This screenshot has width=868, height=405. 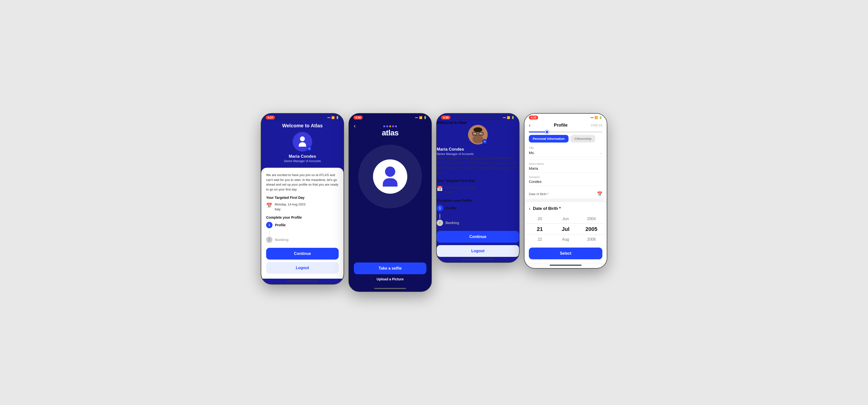 I want to click on screen3-first-day-info: Monday, 14 Aug 2023 Italy, so click(x=461, y=190).